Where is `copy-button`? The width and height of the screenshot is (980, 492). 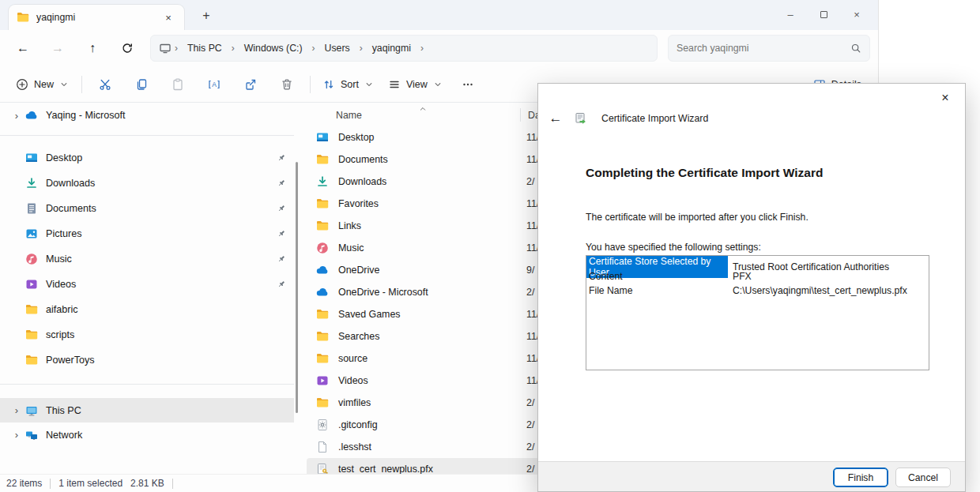
copy-button is located at coordinates (141, 85).